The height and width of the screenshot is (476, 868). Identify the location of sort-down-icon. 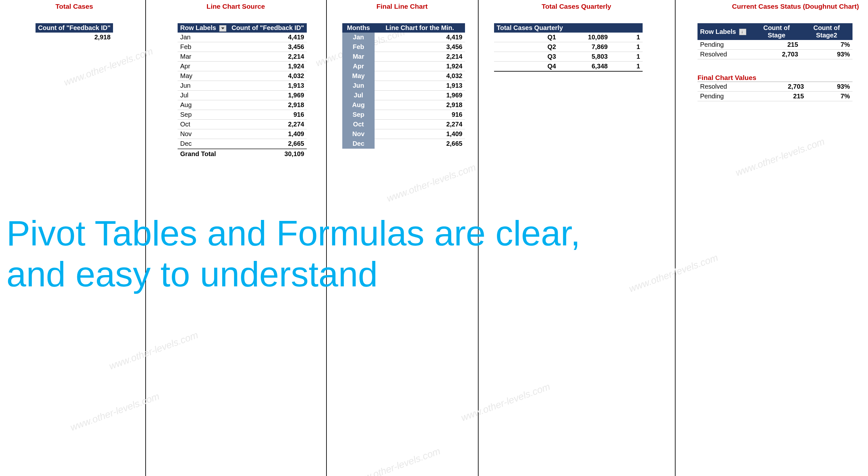
(743, 32).